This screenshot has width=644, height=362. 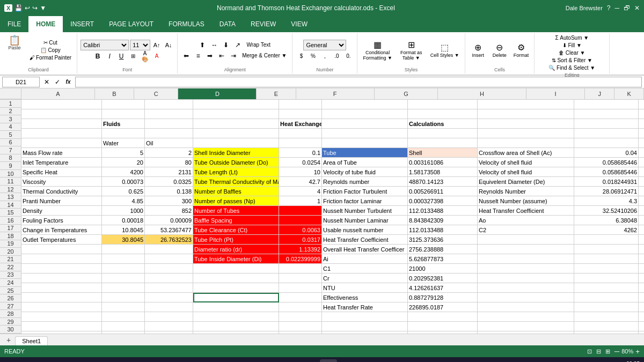 What do you see at coordinates (606, 317) in the screenshot?
I see `cell-I23` at bounding box center [606, 317].